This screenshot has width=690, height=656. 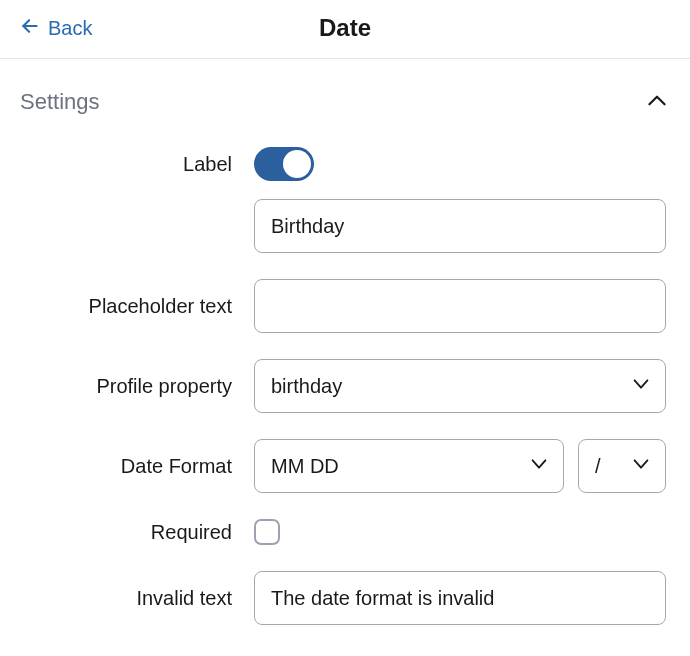 What do you see at coordinates (345, 226) in the screenshot?
I see `label-text-row: .` at bounding box center [345, 226].